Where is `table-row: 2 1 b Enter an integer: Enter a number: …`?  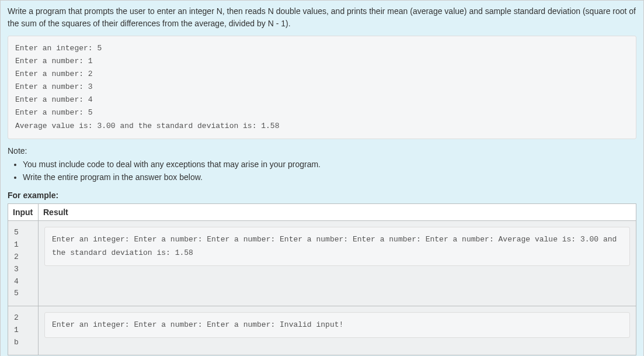 table-row: 2 1 b Enter an integer: Enter a number: … is located at coordinates (322, 331).